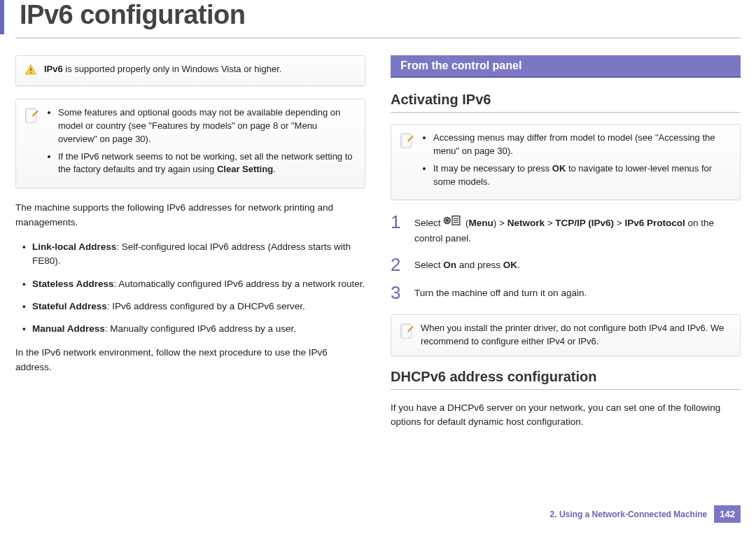  I want to click on menu-icon, so click(452, 223).